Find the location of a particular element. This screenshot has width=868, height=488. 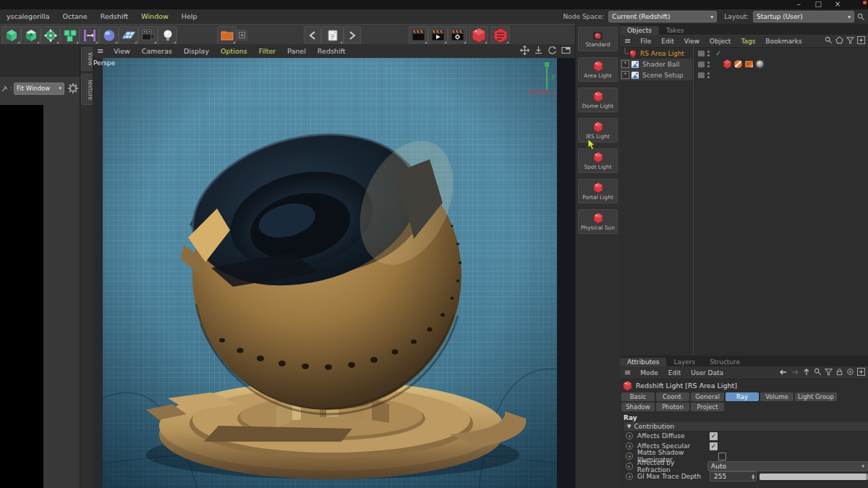

om-menu-object: Object is located at coordinates (720, 41).